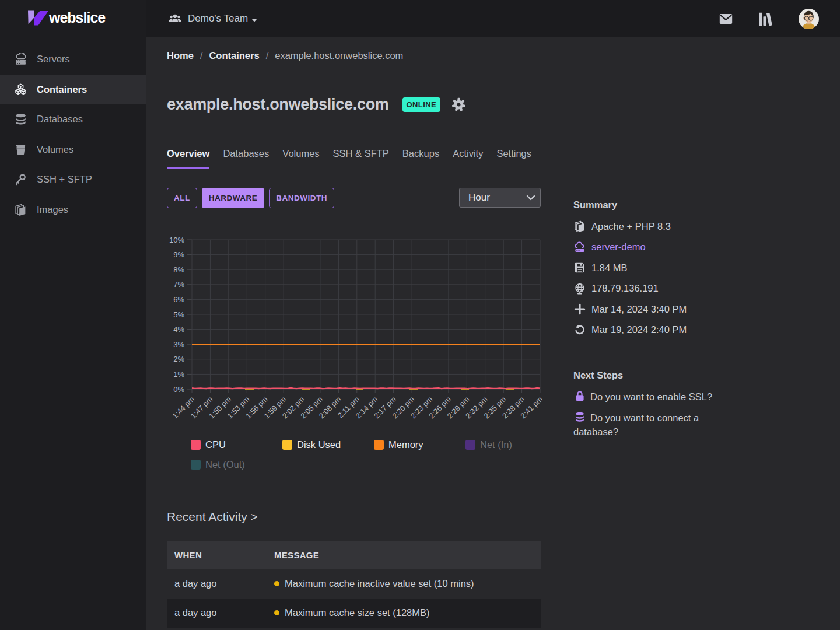 The image size is (840, 630). Describe the element at coordinates (178, 254) in the screenshot. I see `svg-text: 9%` at that location.